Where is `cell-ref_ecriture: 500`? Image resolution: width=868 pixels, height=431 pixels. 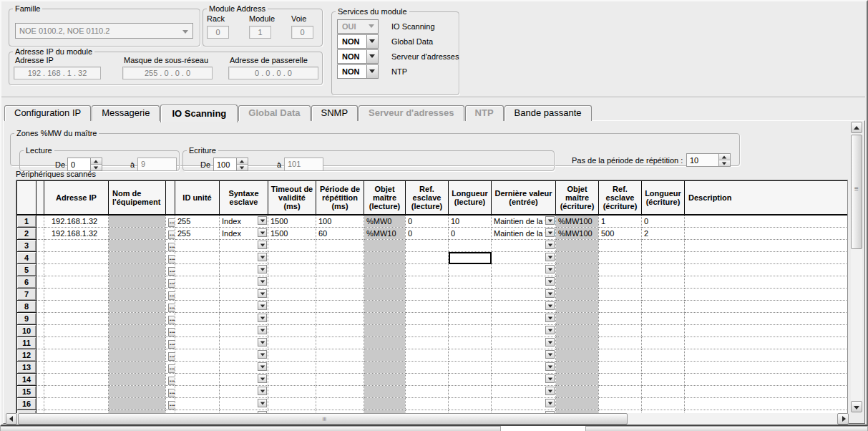
cell-ref_ecriture: 500 is located at coordinates (620, 233).